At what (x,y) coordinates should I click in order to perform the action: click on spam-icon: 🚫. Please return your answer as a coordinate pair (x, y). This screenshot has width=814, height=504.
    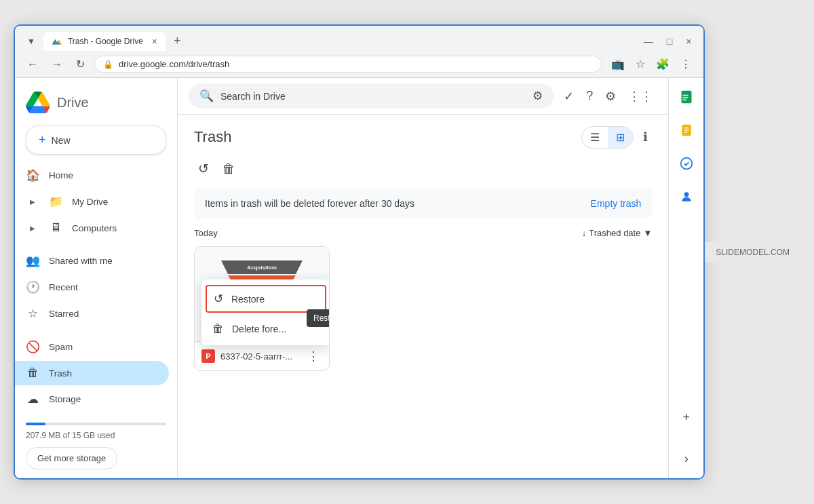
    Looking at the image, I should click on (33, 347).